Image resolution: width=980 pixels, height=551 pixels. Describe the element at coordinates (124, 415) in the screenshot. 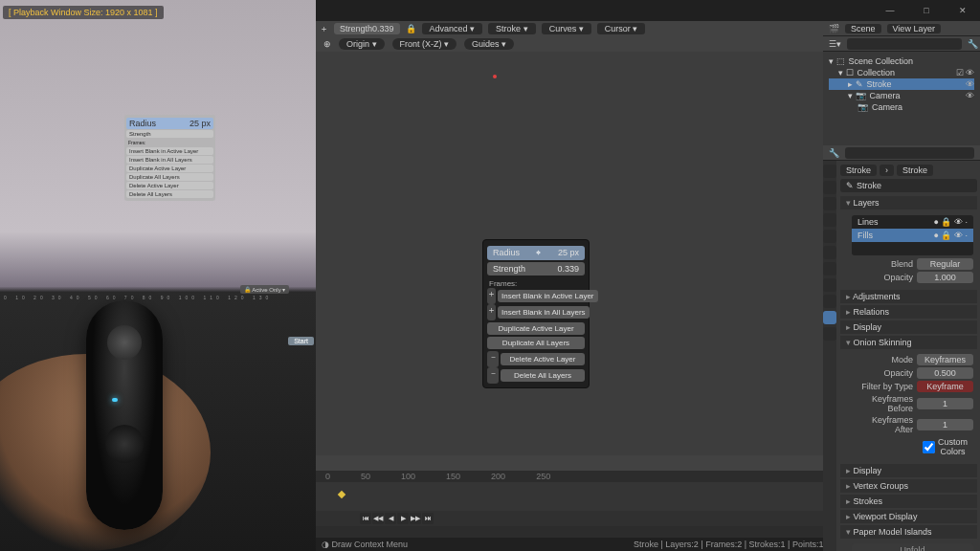

I see `remote-controller` at that location.